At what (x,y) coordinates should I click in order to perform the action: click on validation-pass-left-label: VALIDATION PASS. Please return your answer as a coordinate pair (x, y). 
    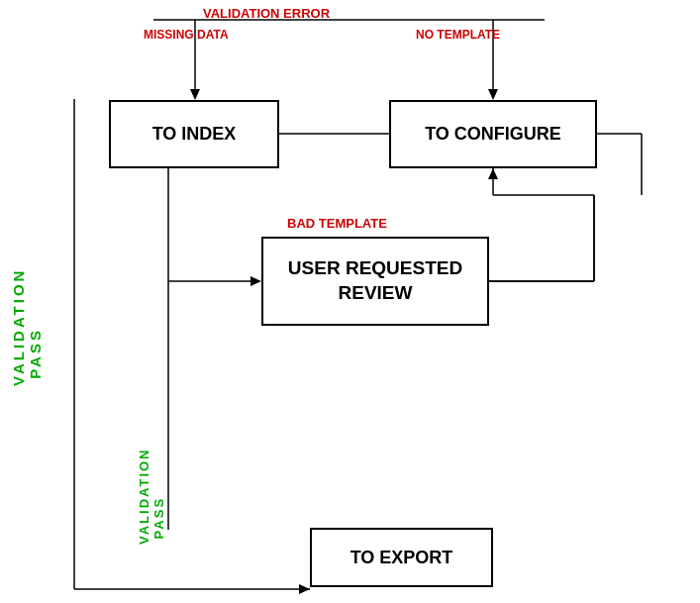
    Looking at the image, I should click on (27, 257).